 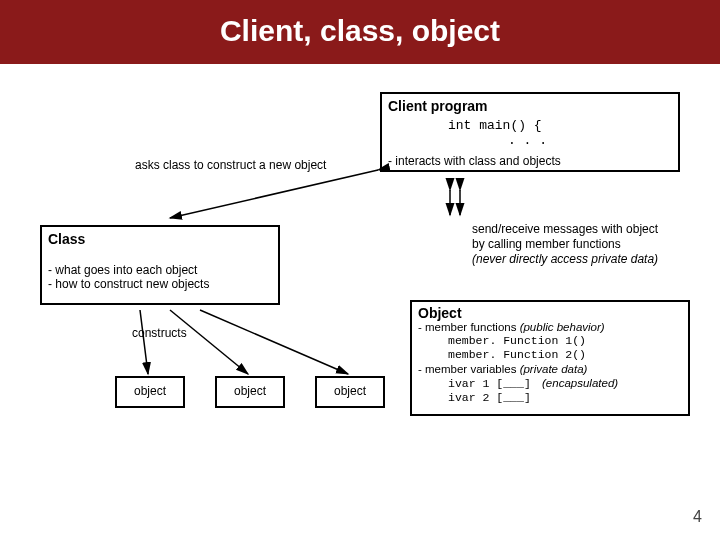 I want to click on mv-line: - member variables (private data), so click(x=550, y=369).